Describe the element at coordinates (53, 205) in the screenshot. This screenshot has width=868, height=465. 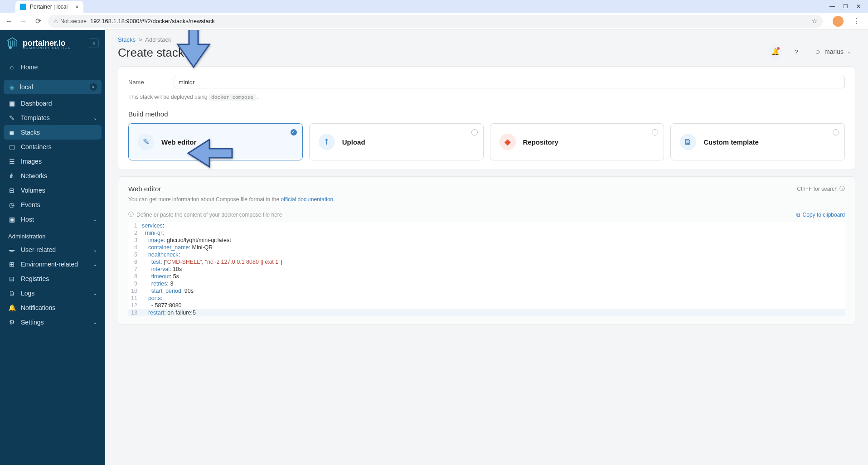
I see `sidebar-item-events: ◷Events` at that location.